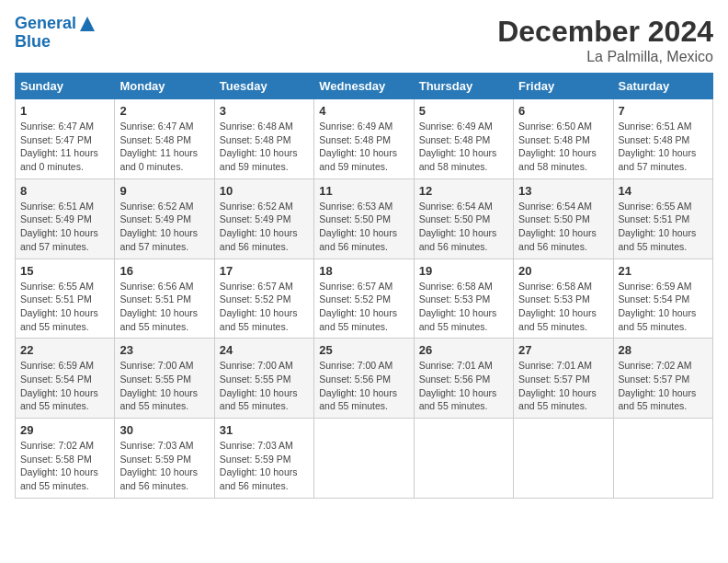  I want to click on day-number: 25, so click(364, 350).